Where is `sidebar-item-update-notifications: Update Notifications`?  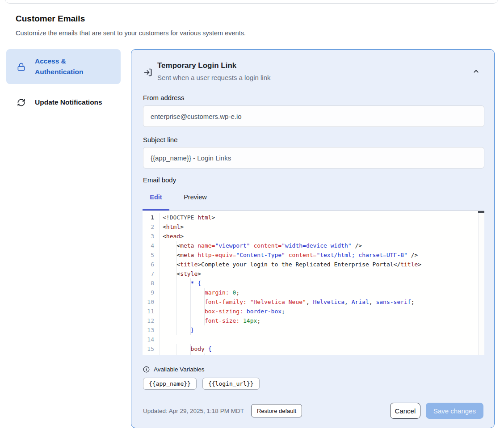 sidebar-item-update-notifications: Update Notifications is located at coordinates (63, 102).